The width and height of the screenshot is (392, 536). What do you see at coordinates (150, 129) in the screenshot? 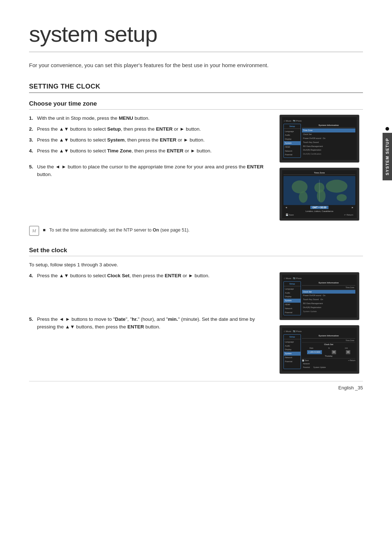
I see `step-2: 2. Press the ▲▼ buttons to select Setup,…` at bounding box center [150, 129].